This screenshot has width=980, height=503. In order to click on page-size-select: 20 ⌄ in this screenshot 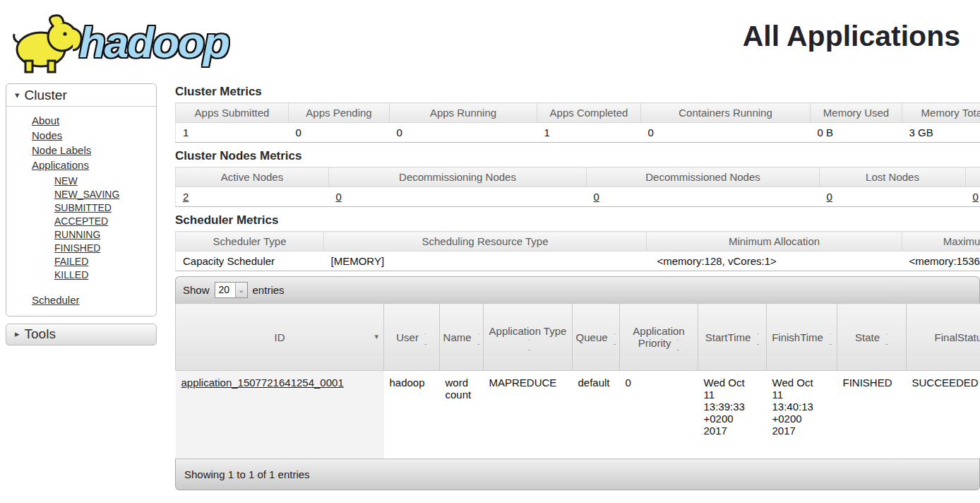, I will do `click(232, 290)`.